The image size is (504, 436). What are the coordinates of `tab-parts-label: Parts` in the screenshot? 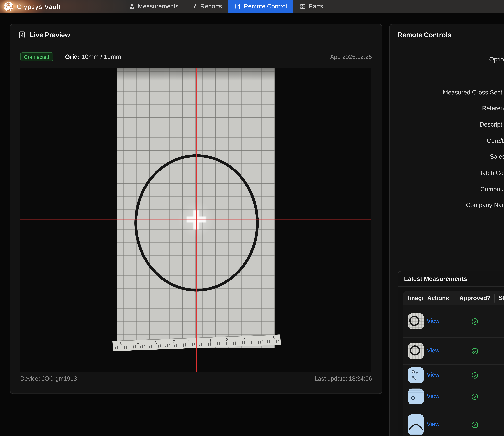 It's located at (316, 6).